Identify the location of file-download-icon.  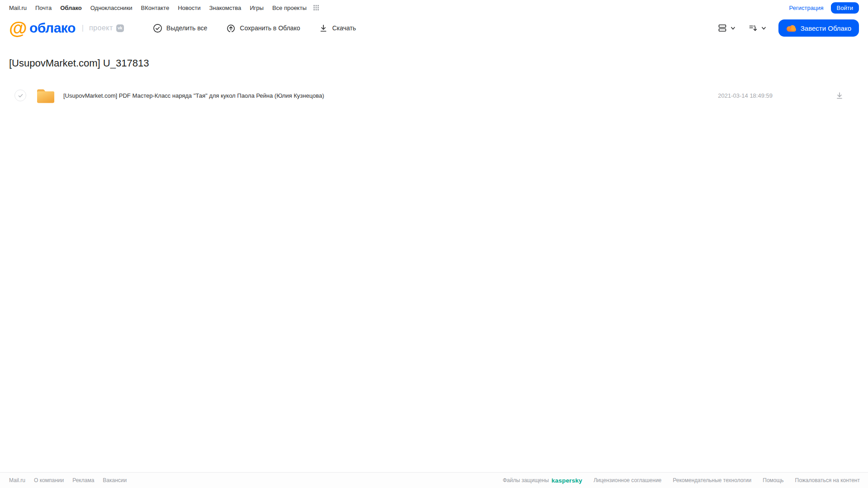
(840, 95).